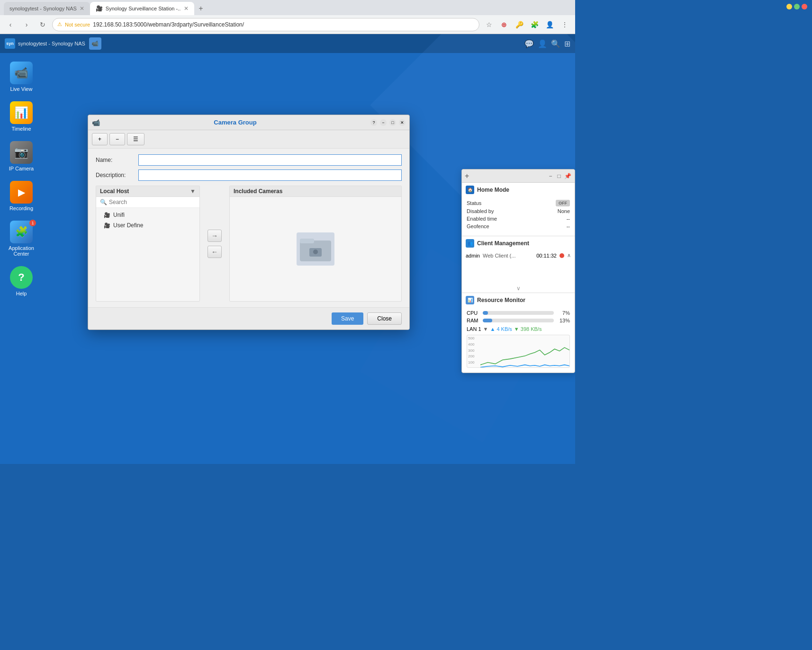 The image size is (812, 650). Describe the element at coordinates (215, 243) in the screenshot. I see `arrow-buttons: → ←` at that location.